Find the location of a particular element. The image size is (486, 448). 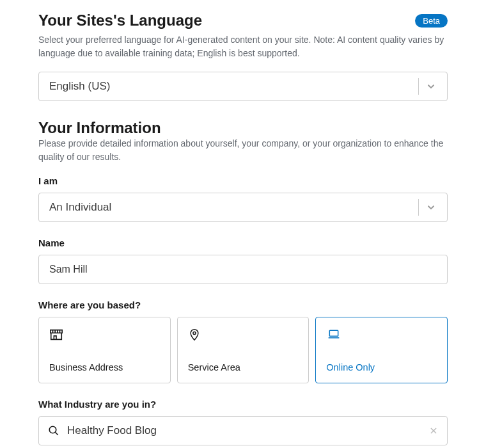

industry-label: What Industry are you in? is located at coordinates (243, 404).